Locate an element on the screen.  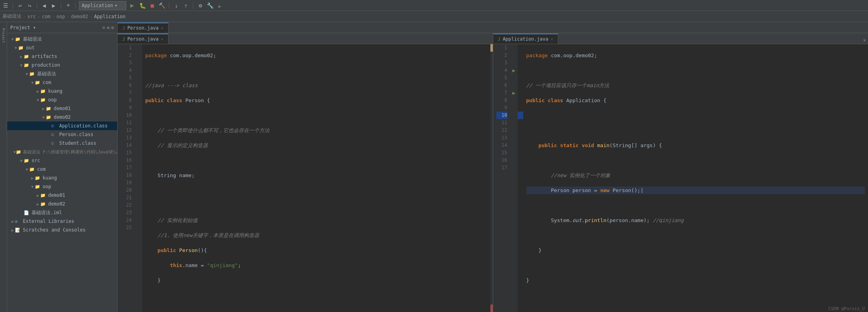
sidebar-collapse-icon: ≡ is located at coordinates (108, 28).